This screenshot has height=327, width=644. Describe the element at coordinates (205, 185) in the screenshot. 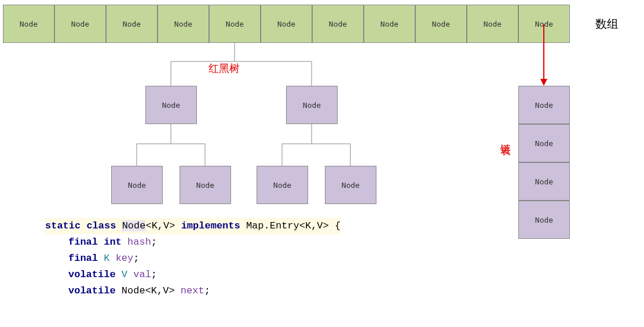

I see `tree-node-l2-2: Node` at that location.